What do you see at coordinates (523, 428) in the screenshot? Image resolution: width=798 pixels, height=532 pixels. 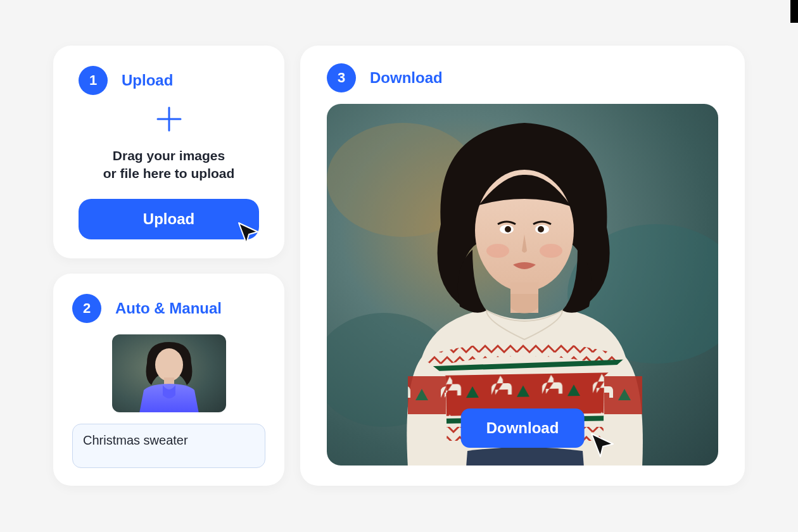 I see `download-button: Download` at bounding box center [523, 428].